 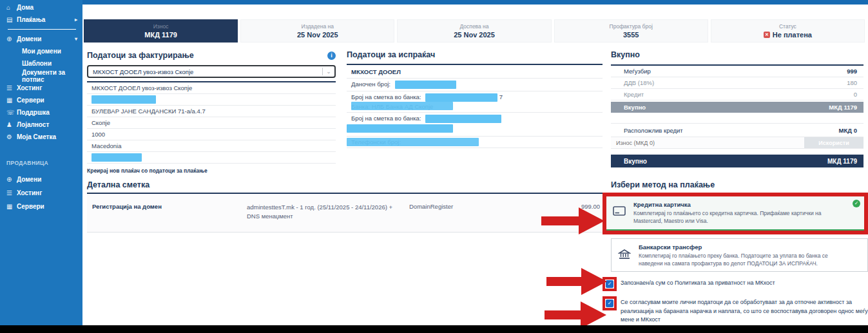 What do you see at coordinates (12, 137) in the screenshot?
I see `gear-icon: ⚙` at bounding box center [12, 137].